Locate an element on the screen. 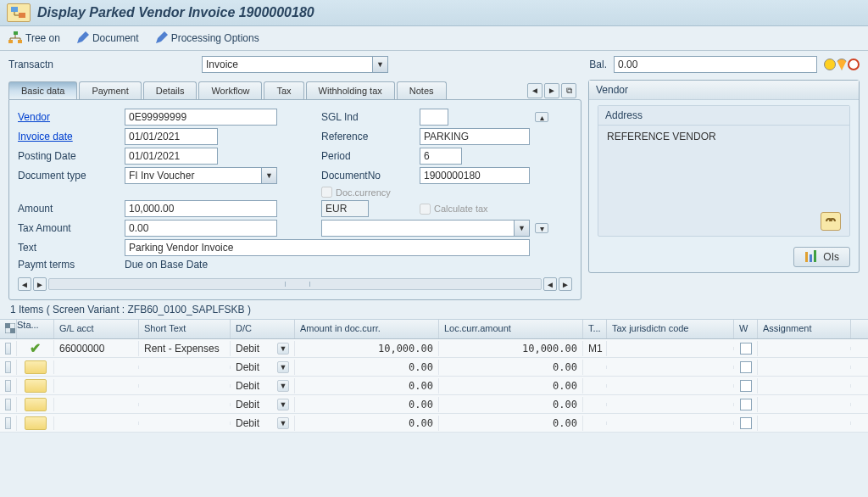 The image size is (868, 497). document-button: Document is located at coordinates (107, 38).